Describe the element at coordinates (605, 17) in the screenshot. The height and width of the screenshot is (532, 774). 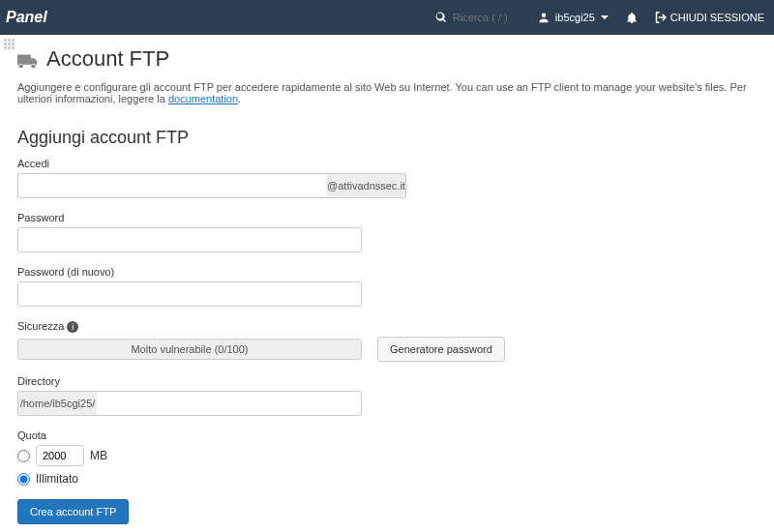
I see `chevron-down-icon` at that location.